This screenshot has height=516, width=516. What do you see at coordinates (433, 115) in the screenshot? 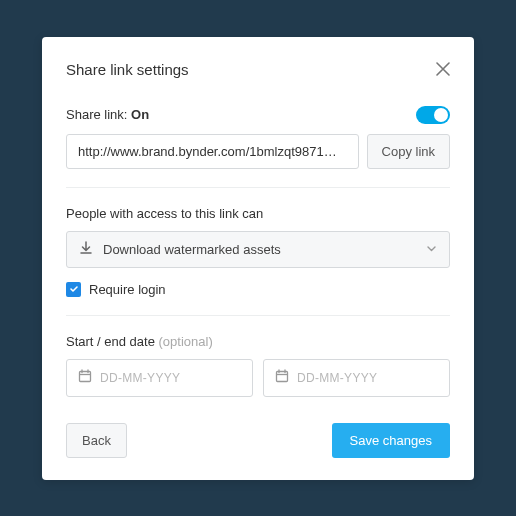
I see `share-link-toggle` at bounding box center [433, 115].